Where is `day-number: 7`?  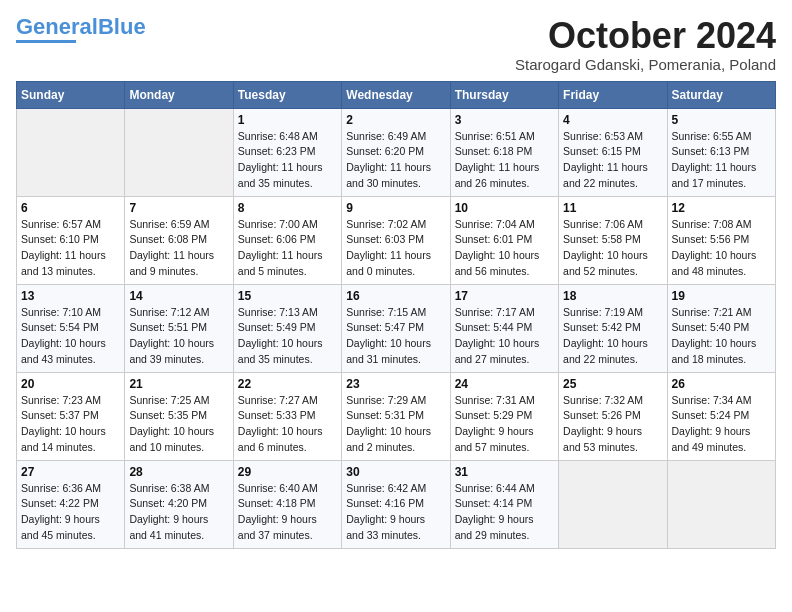
day-number: 7 is located at coordinates (178, 208).